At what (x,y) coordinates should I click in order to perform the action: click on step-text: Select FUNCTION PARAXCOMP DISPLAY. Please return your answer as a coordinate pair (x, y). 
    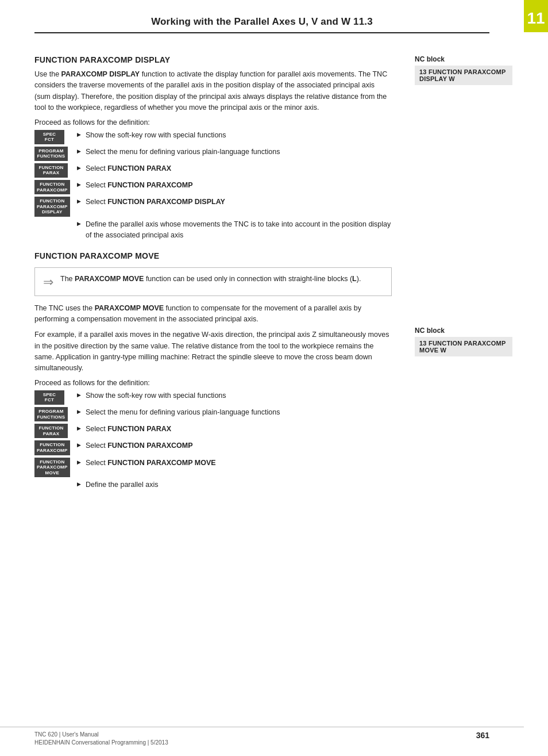
    Looking at the image, I should click on (239, 202).